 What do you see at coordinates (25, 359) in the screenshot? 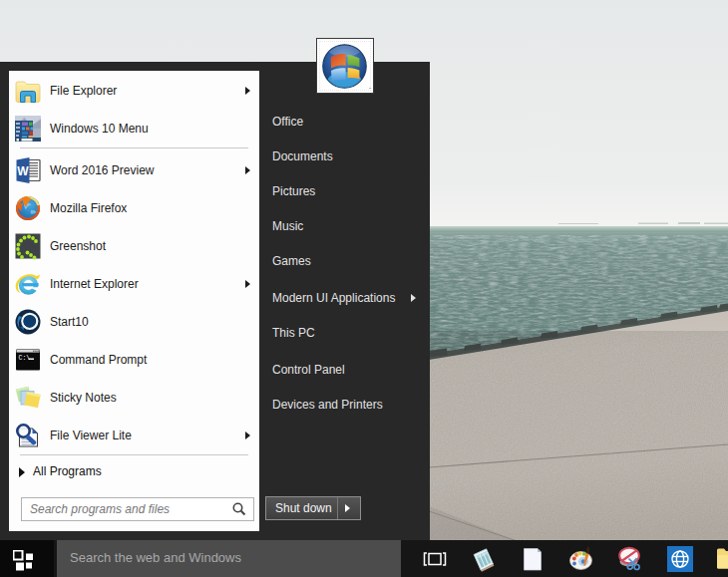
I see `svg-text: C:\` at bounding box center [25, 359].